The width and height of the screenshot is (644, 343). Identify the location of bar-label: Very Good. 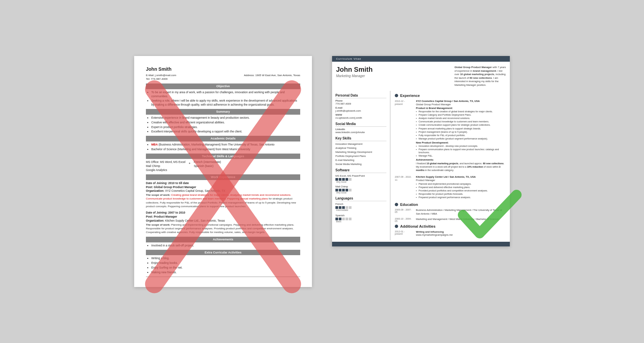
(361, 182).